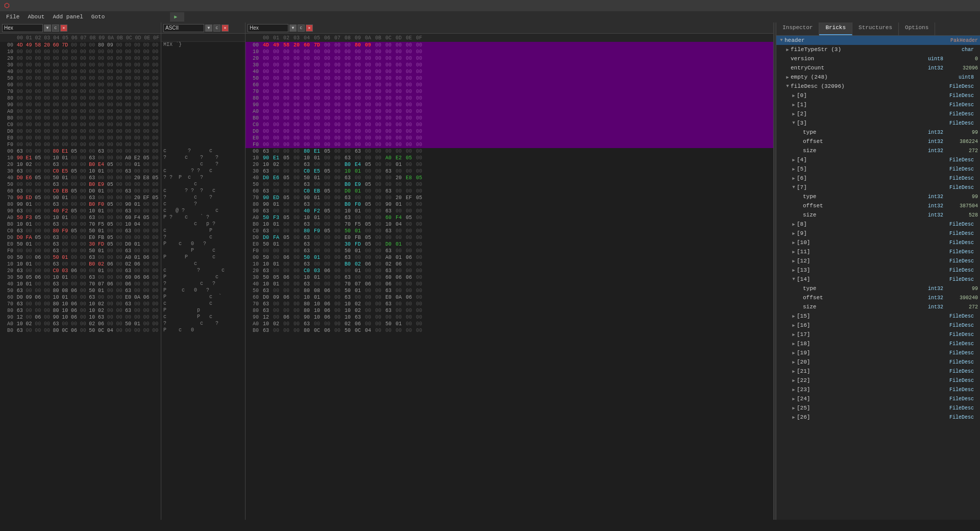 Image resolution: width=980 pixels, height=531 pixels. I want to click on hex-byte: D0, so click(266, 238).